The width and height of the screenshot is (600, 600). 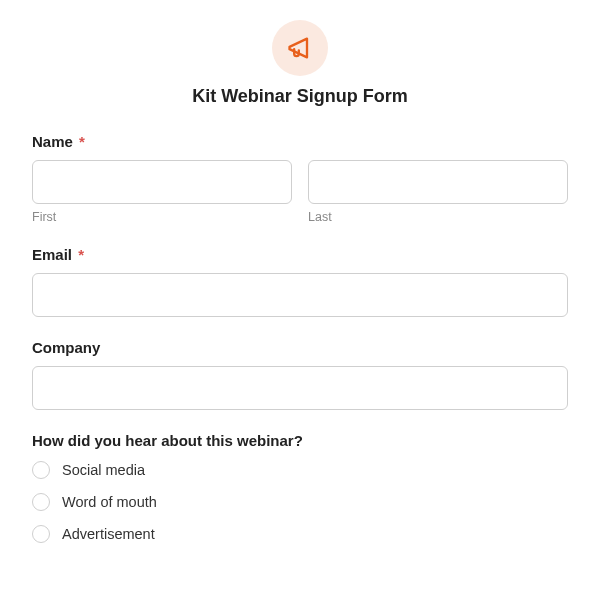 What do you see at coordinates (82, 142) in the screenshot?
I see `name-required-mark: *` at bounding box center [82, 142].